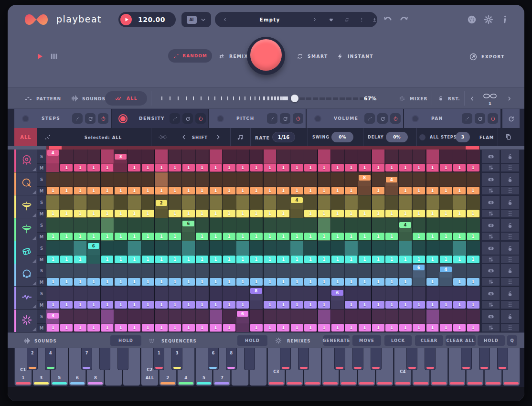  What do you see at coordinates (331, 20) in the screenshot?
I see `favorite-button` at bounding box center [331, 20].